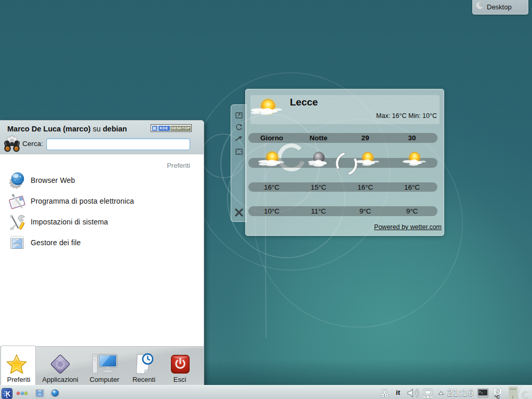  Describe the element at coordinates (8, 394) in the screenshot. I see `svg-text: K` at that location.